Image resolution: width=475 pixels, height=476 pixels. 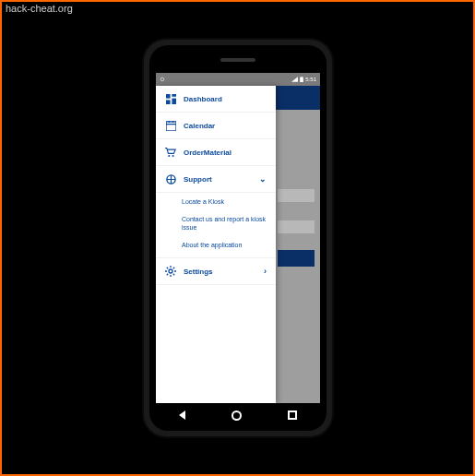 I want to click on nav-item-order-material: OrderMaterial, so click(x=216, y=153).